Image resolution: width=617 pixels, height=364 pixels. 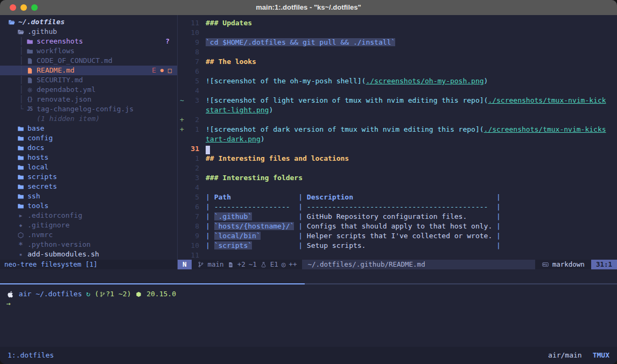 I want to click on tree-item: scripts, so click(x=88, y=177).